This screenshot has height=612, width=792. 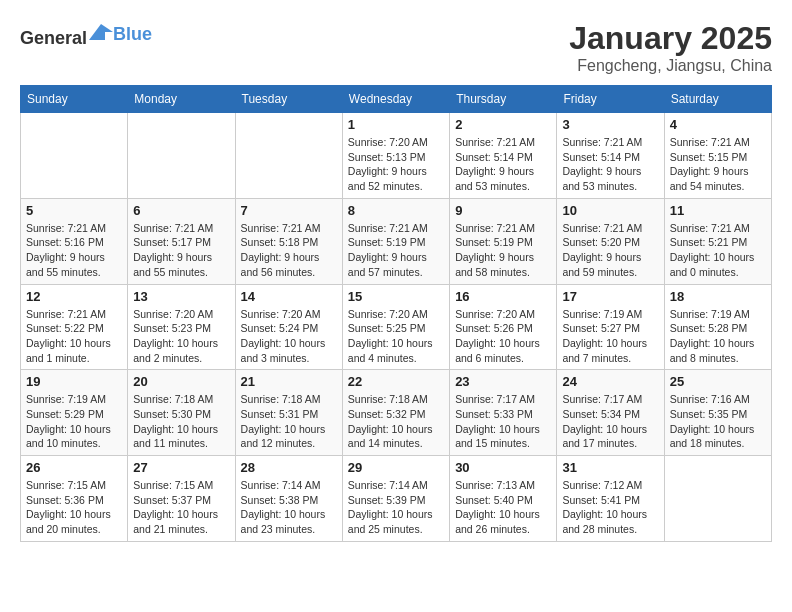 I want to click on calendar-cell: 9Sunrise: 7:21 AM Sunset: 5:19 PM Daylig…, so click(x=504, y=241).